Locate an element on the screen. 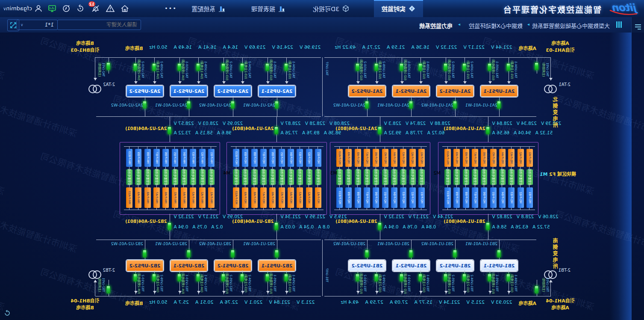  ups-box: 2A2-UPS2-1 is located at coordinates (189, 91).